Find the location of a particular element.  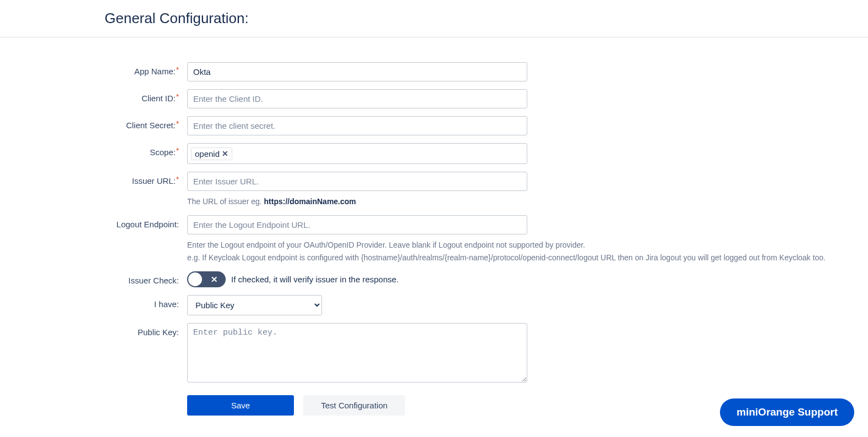

public-key-textarea is located at coordinates (357, 353).